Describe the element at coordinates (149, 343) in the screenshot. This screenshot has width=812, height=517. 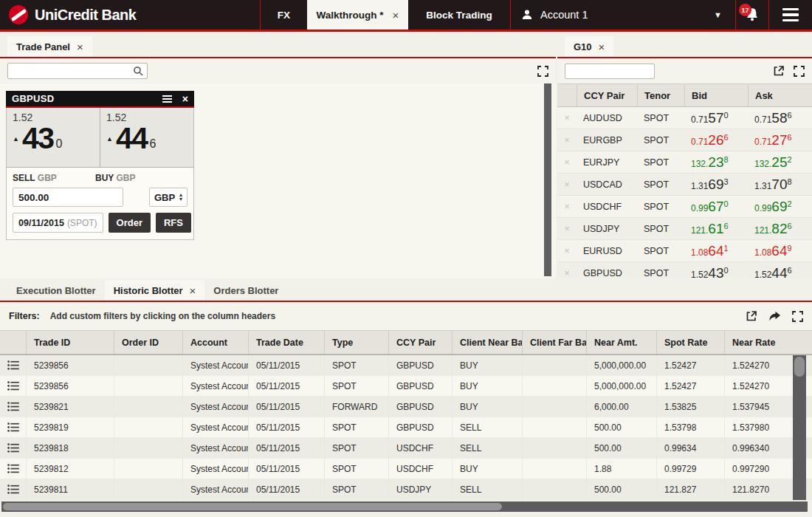
I see `header-order-id: Order ID` at that location.